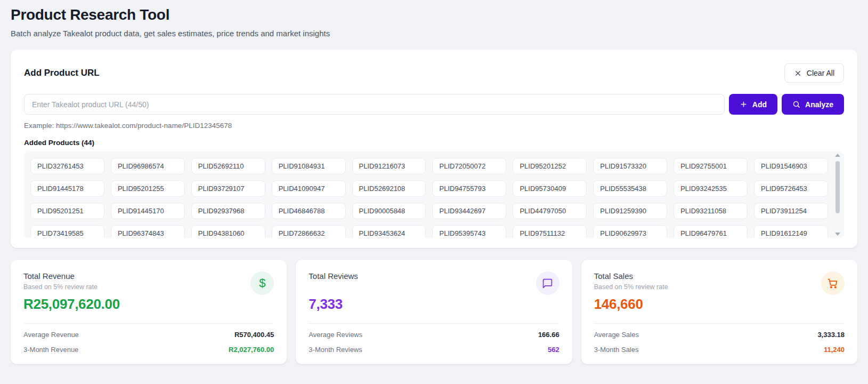  Describe the element at coordinates (309, 231) in the screenshot. I see `product-plid-chip: PLID72866632` at that location.